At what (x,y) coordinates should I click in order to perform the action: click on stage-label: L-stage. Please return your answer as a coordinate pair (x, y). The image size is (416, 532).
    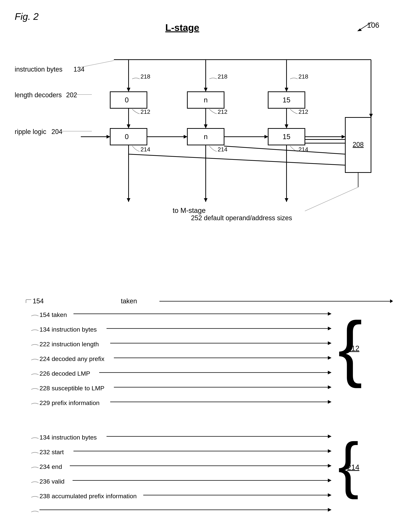
    Looking at the image, I should click on (182, 28).